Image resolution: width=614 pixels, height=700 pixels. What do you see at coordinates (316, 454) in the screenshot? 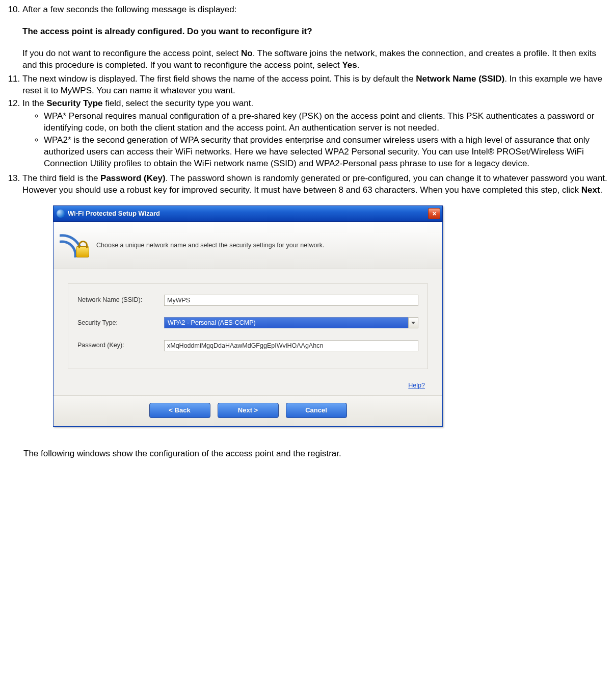
I see `footer-text: The following windows show the configura…` at bounding box center [316, 454].